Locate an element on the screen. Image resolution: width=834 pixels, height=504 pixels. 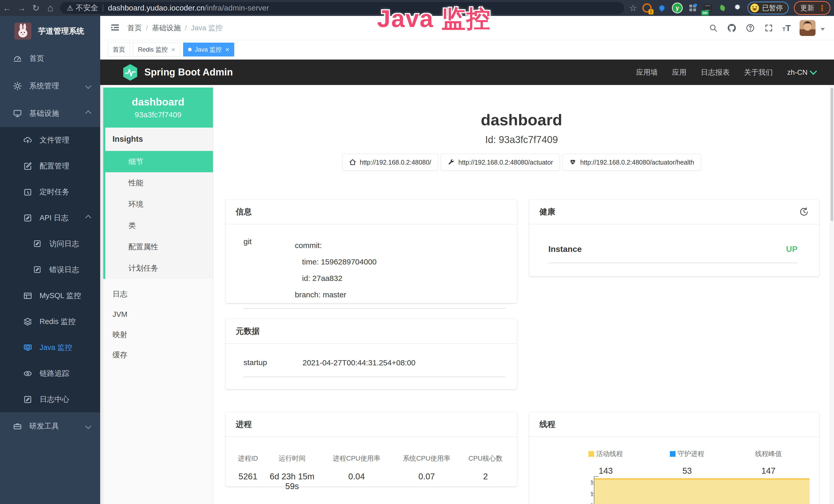
sba-brand: Spring Boot Admin is located at coordinates (177, 72).